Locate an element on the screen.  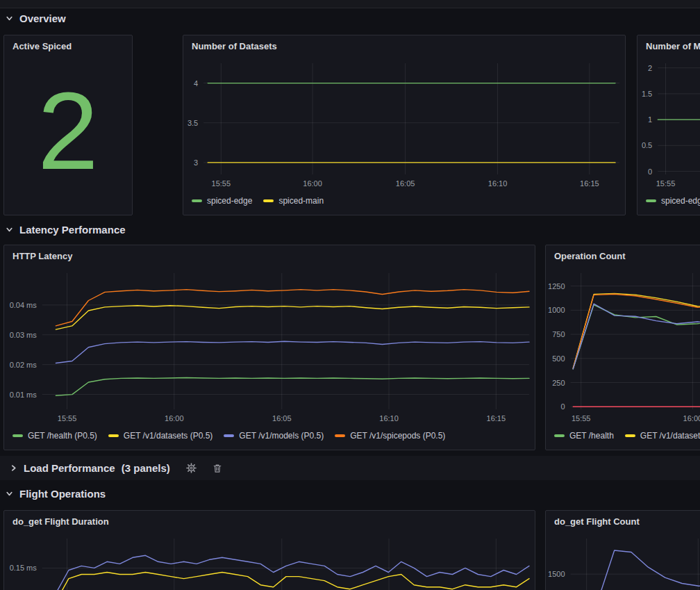
section-title-overview: Overview is located at coordinates (43, 18).